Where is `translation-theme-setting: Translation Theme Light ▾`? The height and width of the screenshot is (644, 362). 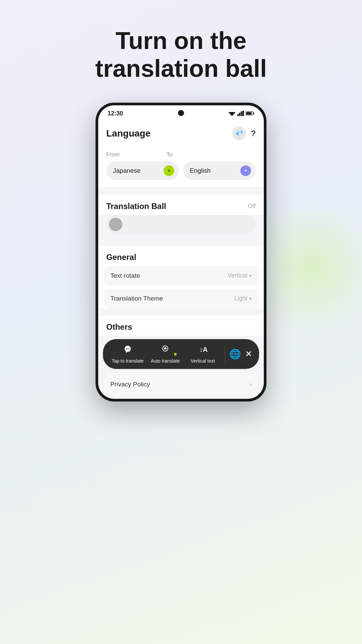 translation-theme-setting: Translation Theme Light ▾ is located at coordinates (181, 299).